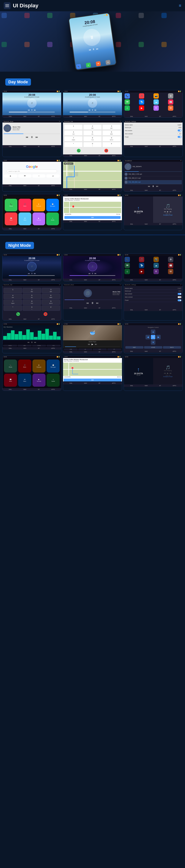 This screenshot has width=185, height=868. I want to click on night-go-button: GO, so click(92, 380).